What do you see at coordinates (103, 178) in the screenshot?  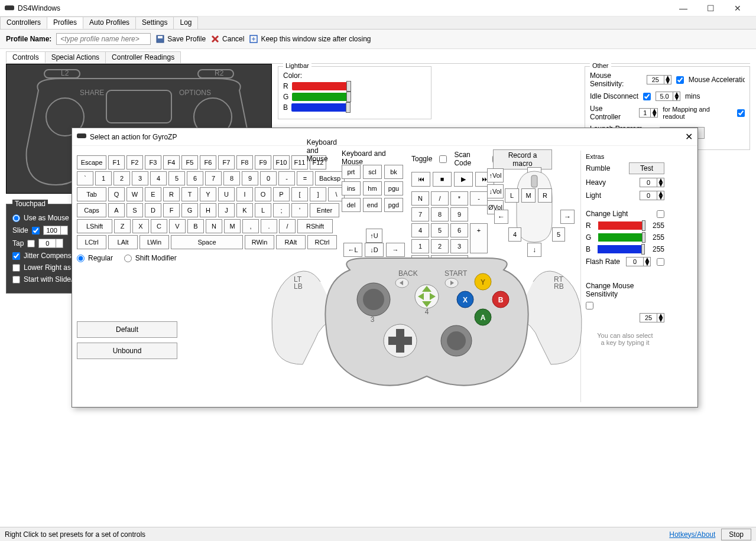 I see `key-1: 1` at bounding box center [103, 178].